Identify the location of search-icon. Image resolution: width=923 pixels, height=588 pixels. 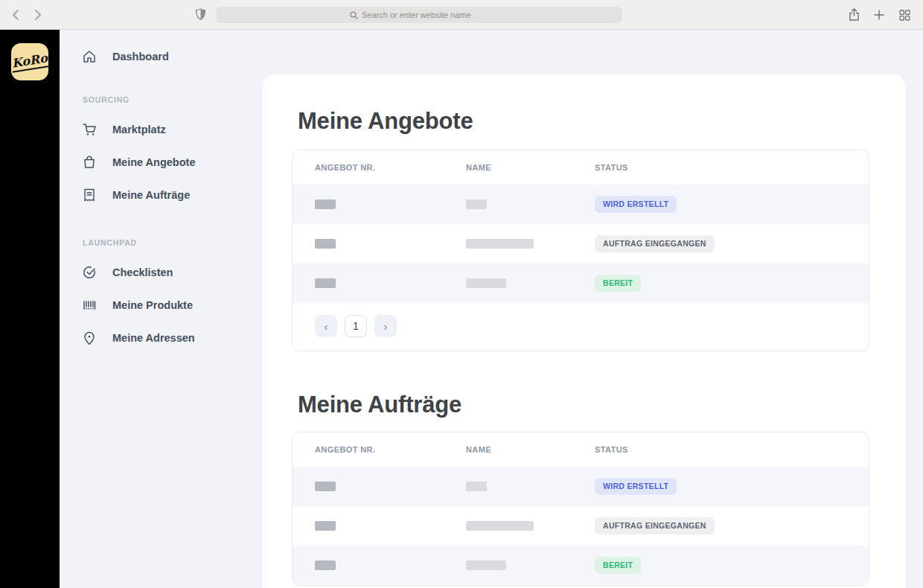
(354, 15).